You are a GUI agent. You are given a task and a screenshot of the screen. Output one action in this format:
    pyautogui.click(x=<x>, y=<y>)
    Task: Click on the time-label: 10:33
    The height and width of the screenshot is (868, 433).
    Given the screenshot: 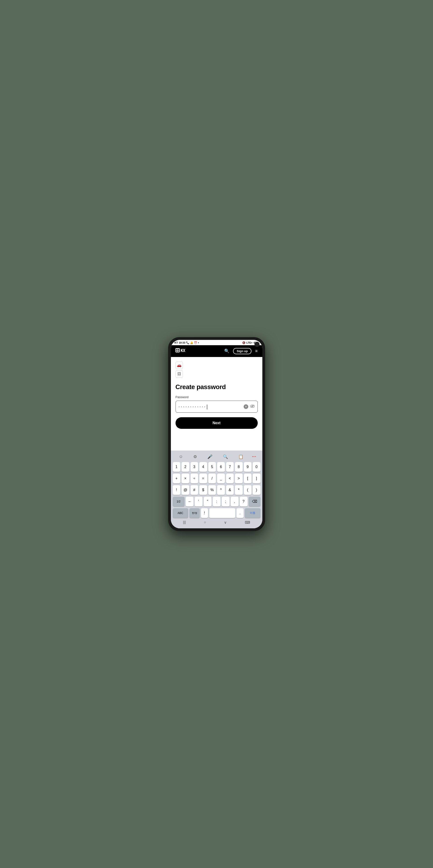 What is the action you would take?
    pyautogui.click(x=182, y=343)
    